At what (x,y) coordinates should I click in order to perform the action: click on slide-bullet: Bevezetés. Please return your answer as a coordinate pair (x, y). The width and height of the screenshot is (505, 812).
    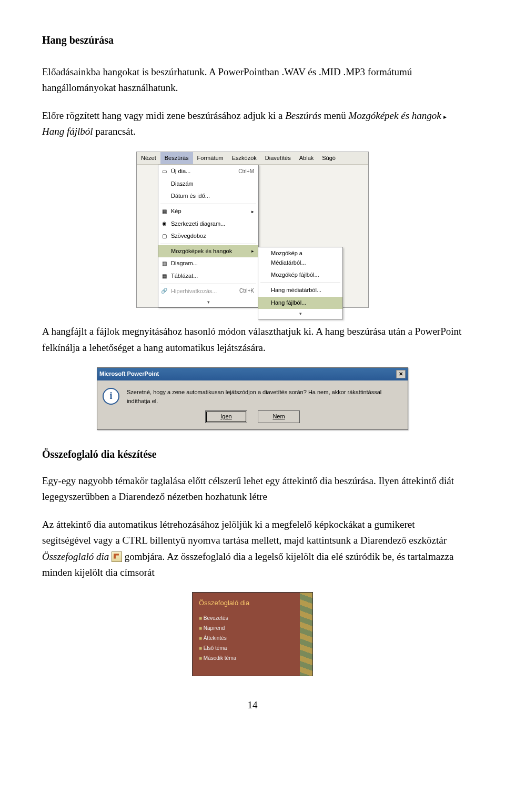
    Looking at the image, I should click on (252, 618).